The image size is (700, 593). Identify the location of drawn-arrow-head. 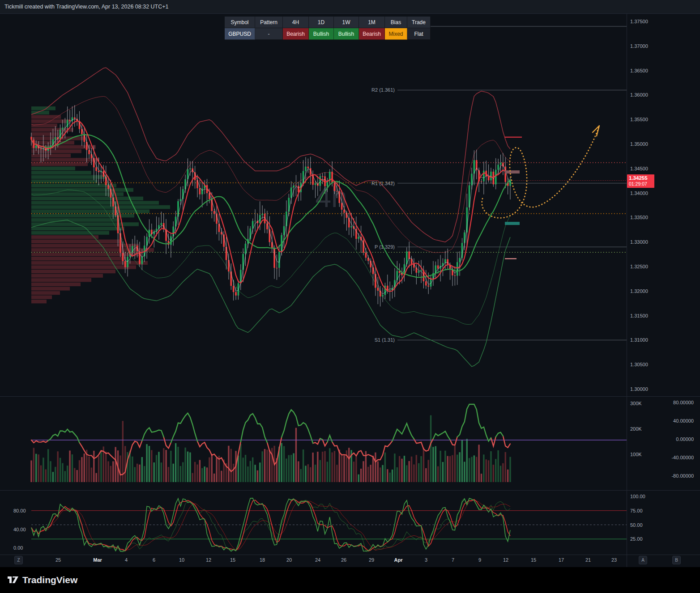
(596, 131).